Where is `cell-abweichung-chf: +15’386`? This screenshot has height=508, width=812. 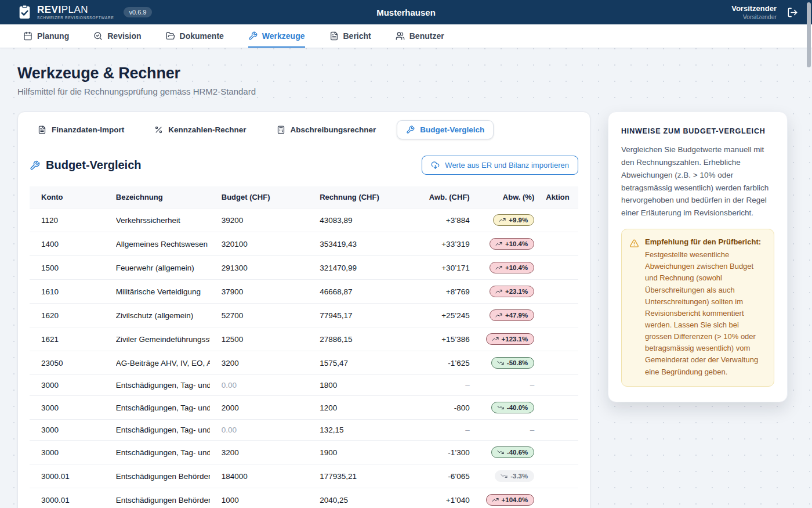
cell-abweichung-chf: +15’386 is located at coordinates (444, 339).